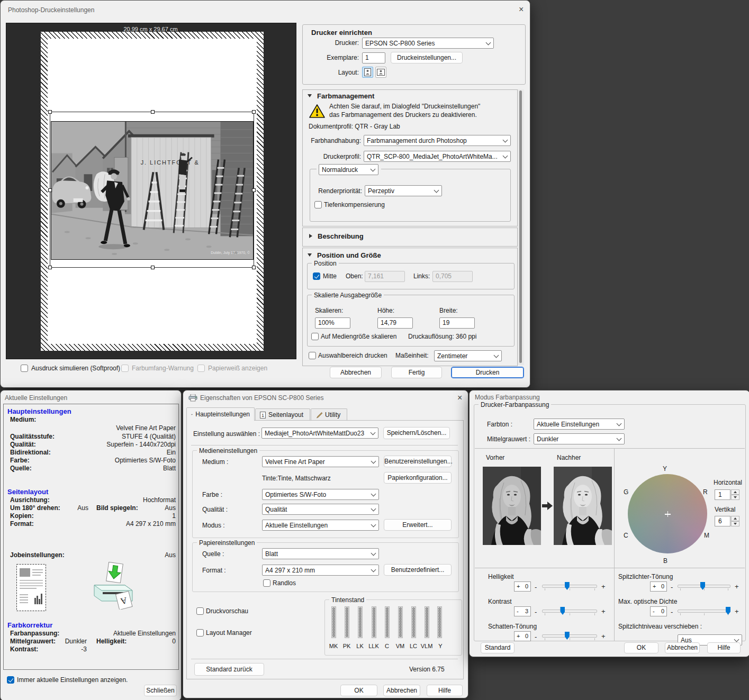  What do you see at coordinates (522, 612) in the screenshot?
I see `contrast-value: -3` at bounding box center [522, 612].